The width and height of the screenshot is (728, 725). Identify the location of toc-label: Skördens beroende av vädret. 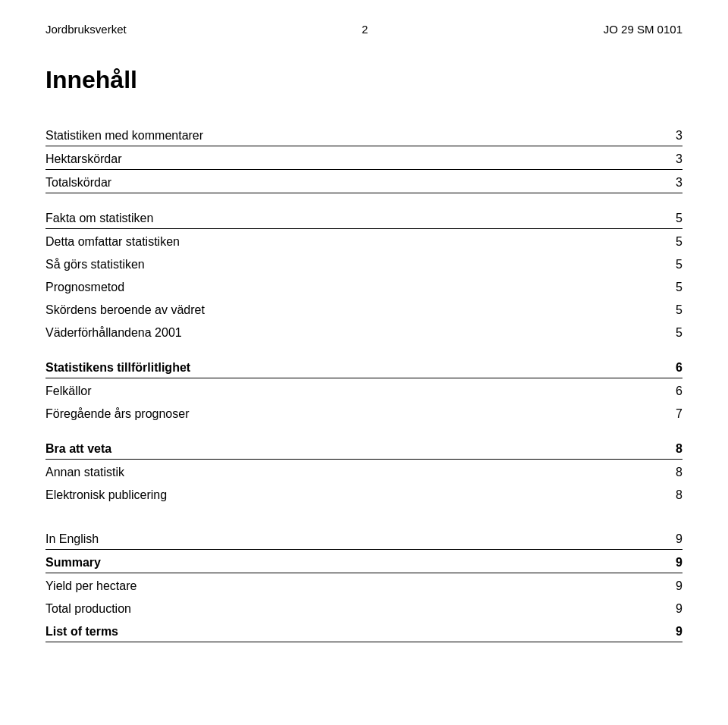
(125, 310).